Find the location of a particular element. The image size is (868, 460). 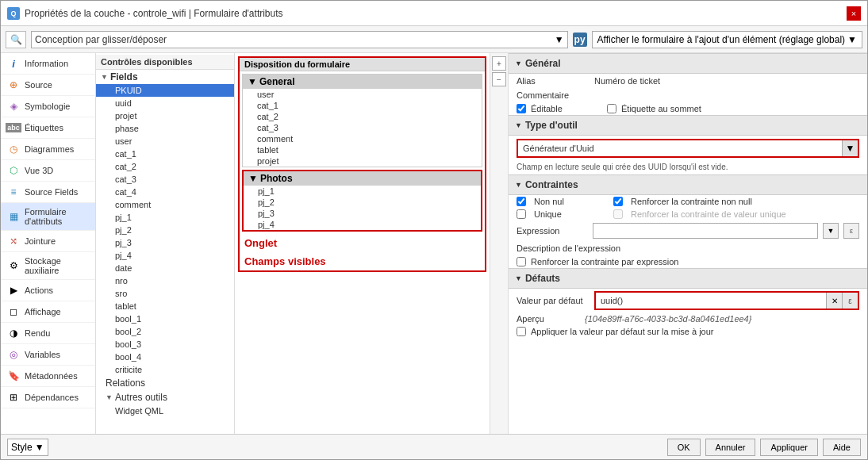

search-box: 🔍 is located at coordinates (16, 40).